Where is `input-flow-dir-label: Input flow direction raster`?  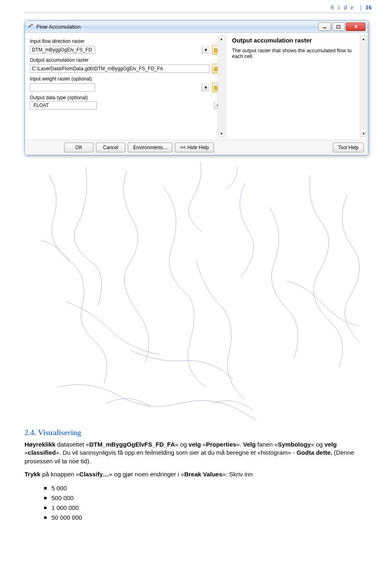 input-flow-dir-label: Input flow direction raster is located at coordinates (126, 41).